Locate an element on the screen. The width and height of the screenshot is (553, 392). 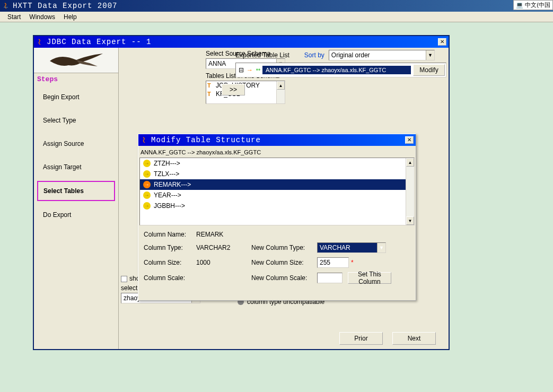
col-size-value: 1000 is located at coordinates (223, 263).